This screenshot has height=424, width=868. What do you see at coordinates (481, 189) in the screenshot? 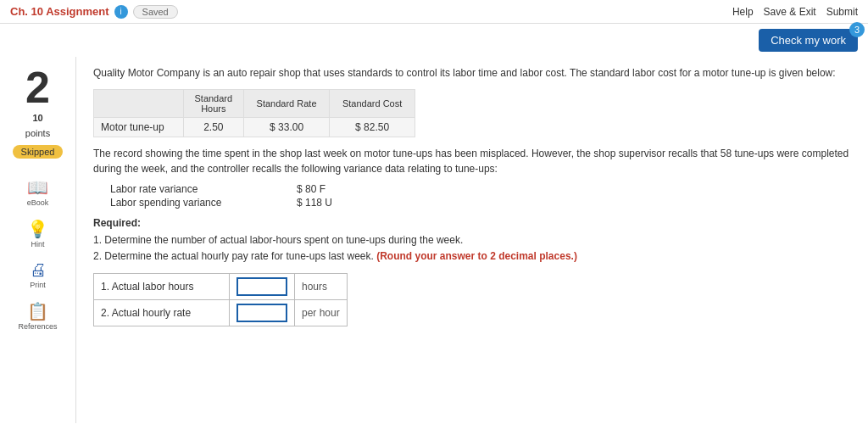
I see `variance-row-1: Labor rate variance $ 80 F` at bounding box center [481, 189].